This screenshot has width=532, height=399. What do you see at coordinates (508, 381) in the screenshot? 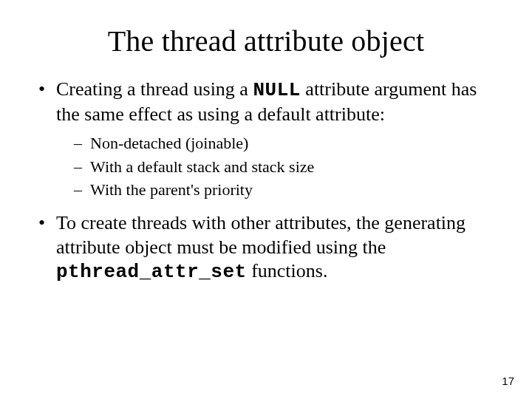
I see `page-number: 17` at bounding box center [508, 381].